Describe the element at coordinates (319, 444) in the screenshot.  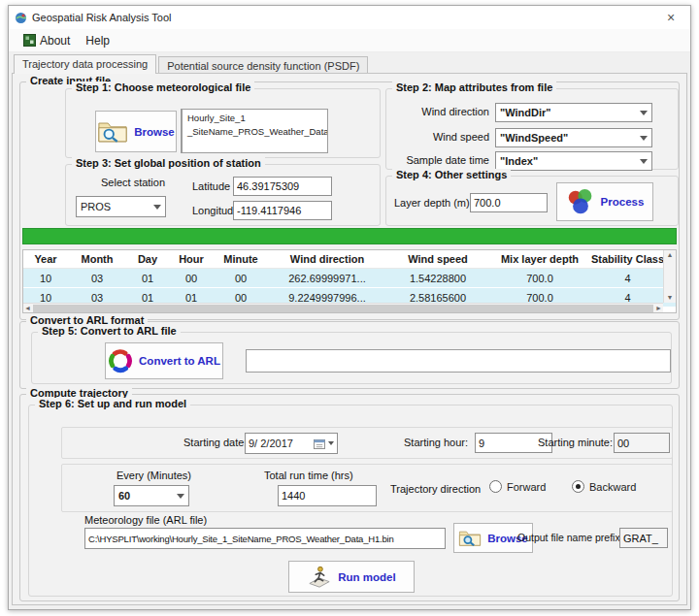
I see `calendar-icon` at that location.